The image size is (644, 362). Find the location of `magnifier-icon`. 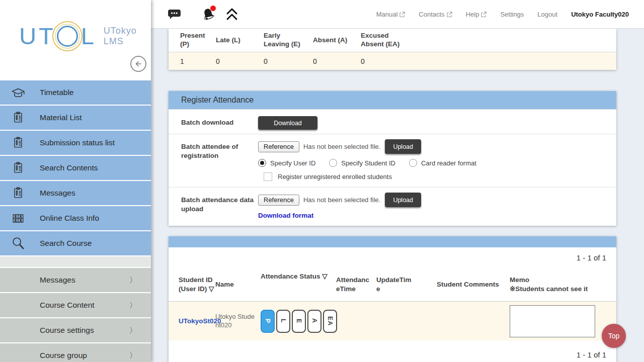

magnifier-icon is located at coordinates (18, 243).